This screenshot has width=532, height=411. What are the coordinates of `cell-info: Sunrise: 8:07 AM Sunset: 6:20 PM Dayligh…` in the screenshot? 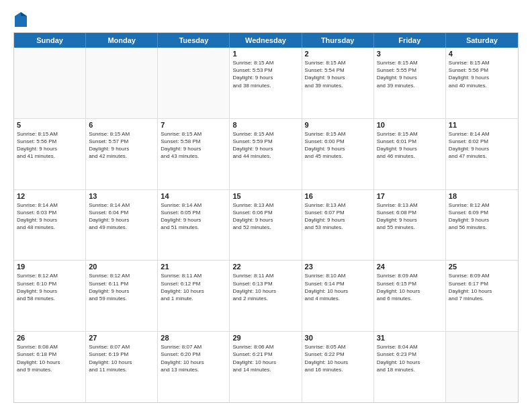 It's located at (193, 359).